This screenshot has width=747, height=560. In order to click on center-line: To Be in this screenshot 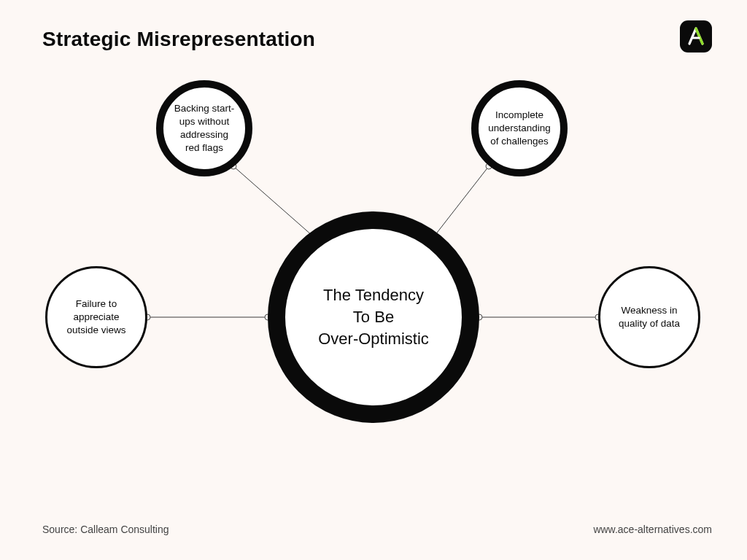, I will do `click(374, 316)`.